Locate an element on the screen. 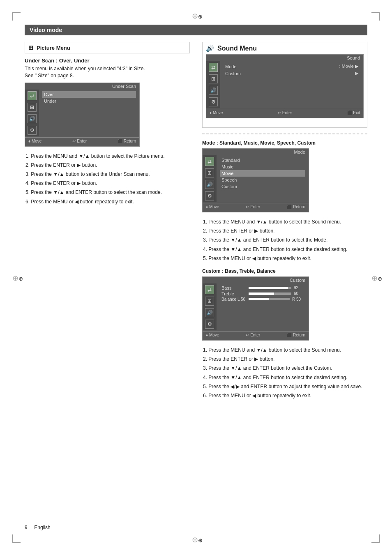 The image size is (392, 555). underscan-menu-title: Under Scan is located at coordinates (82, 86).